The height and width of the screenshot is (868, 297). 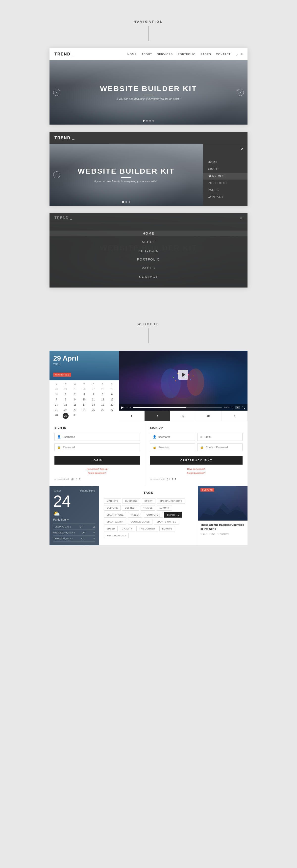 I want to click on cal-day-17: 17, so click(x=84, y=405).